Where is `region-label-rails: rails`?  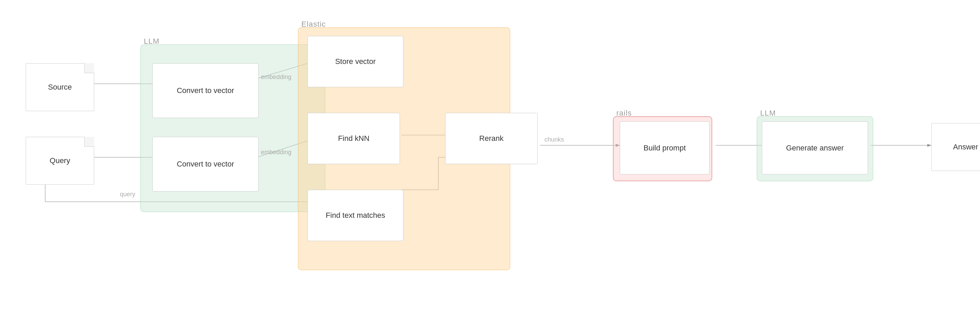
region-label-rails: rails is located at coordinates (624, 113).